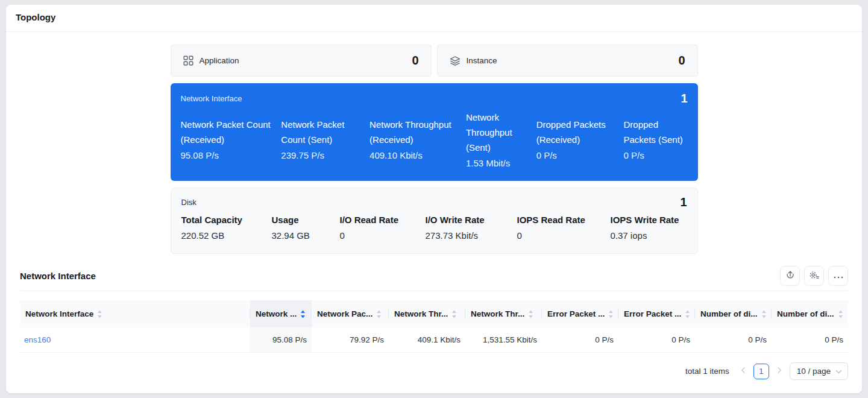 This screenshot has height=398, width=868. I want to click on network-card-metrics: Network Packet Count (Received)95.08 P/s…, so click(434, 140).